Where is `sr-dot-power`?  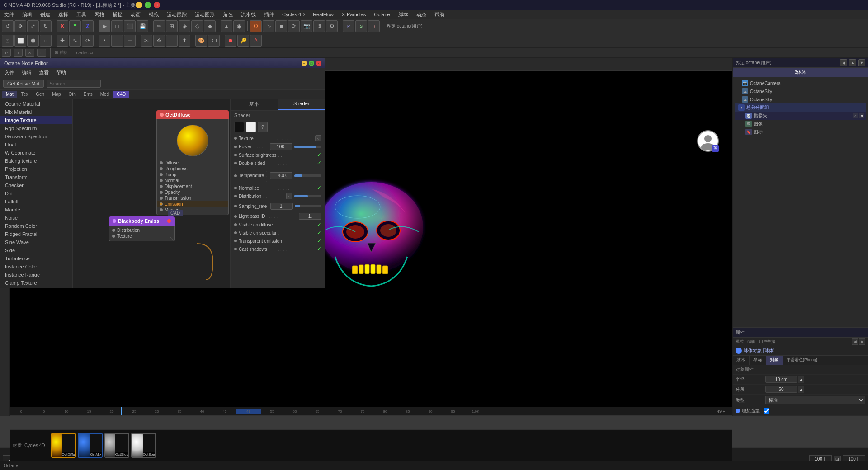 sr-dot-power is located at coordinates (236, 147).